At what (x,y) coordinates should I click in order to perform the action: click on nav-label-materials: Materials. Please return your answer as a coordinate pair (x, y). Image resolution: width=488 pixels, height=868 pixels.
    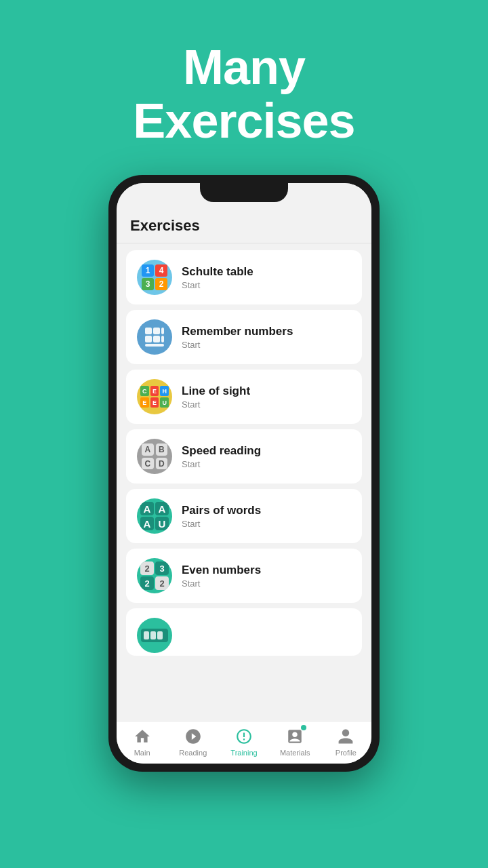
    Looking at the image, I should click on (296, 753).